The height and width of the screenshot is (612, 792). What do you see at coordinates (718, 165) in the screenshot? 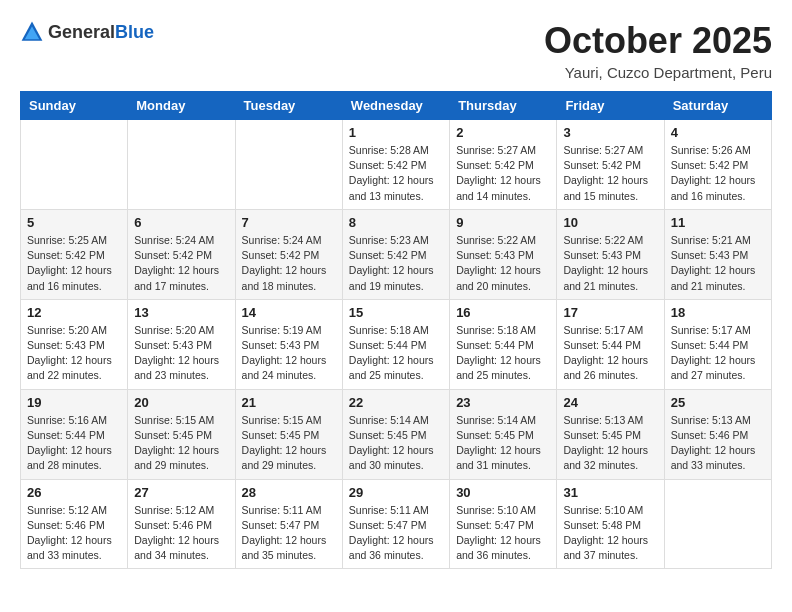
I see `calendar-cell: 4Sunrise: 5:26 AM Sunset: 5:42 PM Daylig…` at bounding box center [718, 165].